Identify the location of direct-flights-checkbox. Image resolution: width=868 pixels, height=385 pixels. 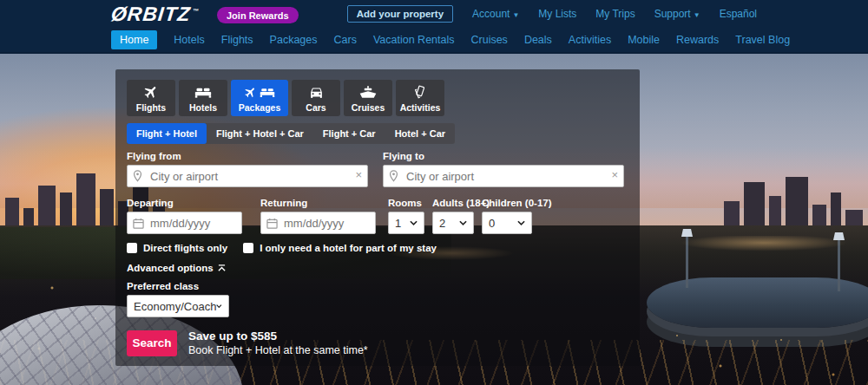
(132, 248).